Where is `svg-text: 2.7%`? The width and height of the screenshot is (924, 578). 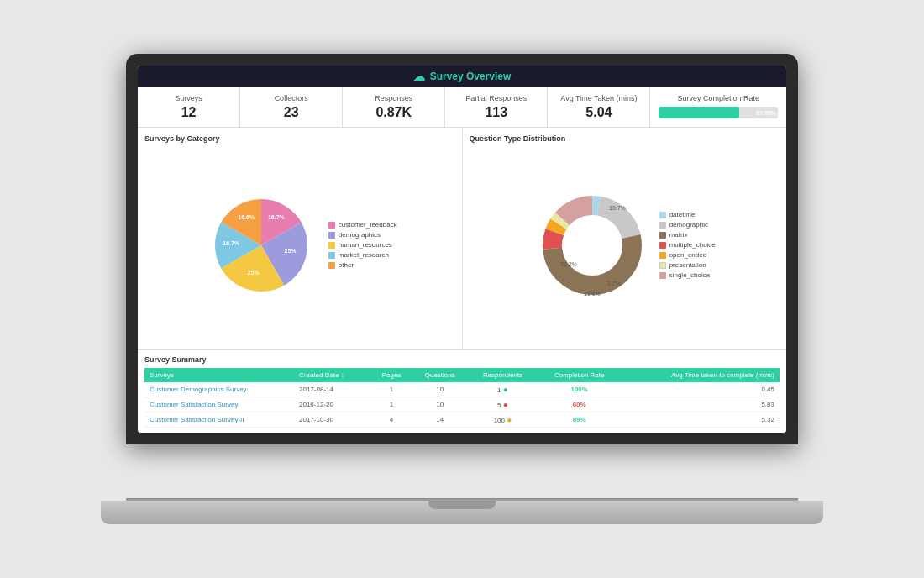
svg-text: 2.7% is located at coordinates (614, 284).